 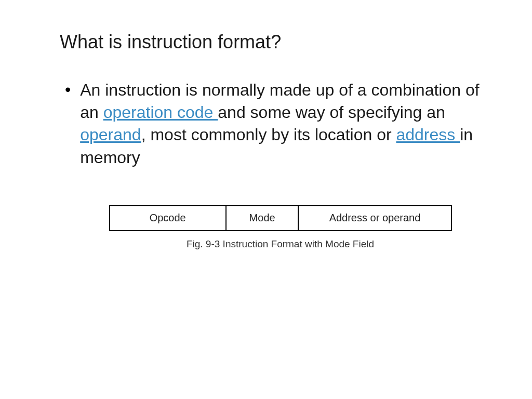 What do you see at coordinates (168, 218) in the screenshot?
I see `cell-opcode: Opcode` at bounding box center [168, 218].